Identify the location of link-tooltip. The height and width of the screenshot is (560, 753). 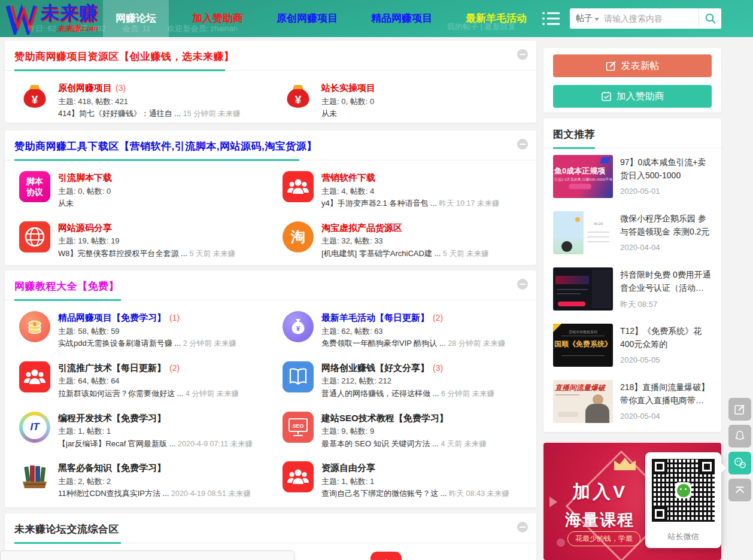
(147, 555).